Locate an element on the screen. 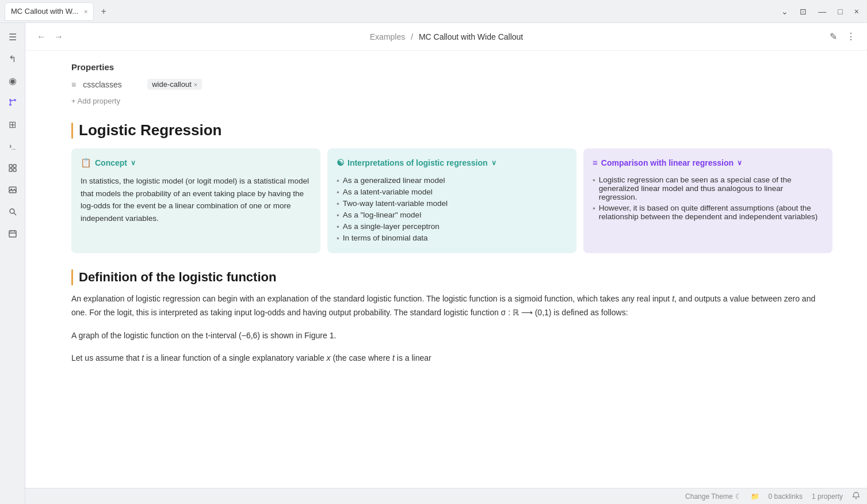 Image resolution: width=867 pixels, height=504 pixels. window-controls: ⌄ ⊡ — □ × is located at coordinates (820, 12).